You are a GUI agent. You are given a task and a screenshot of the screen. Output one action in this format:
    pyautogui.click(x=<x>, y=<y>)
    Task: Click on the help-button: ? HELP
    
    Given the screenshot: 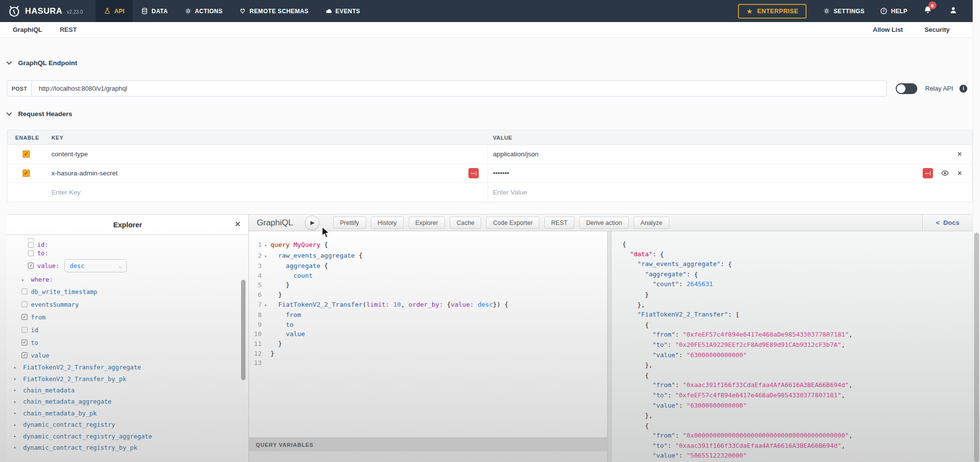 What is the action you would take?
    pyautogui.click(x=894, y=11)
    